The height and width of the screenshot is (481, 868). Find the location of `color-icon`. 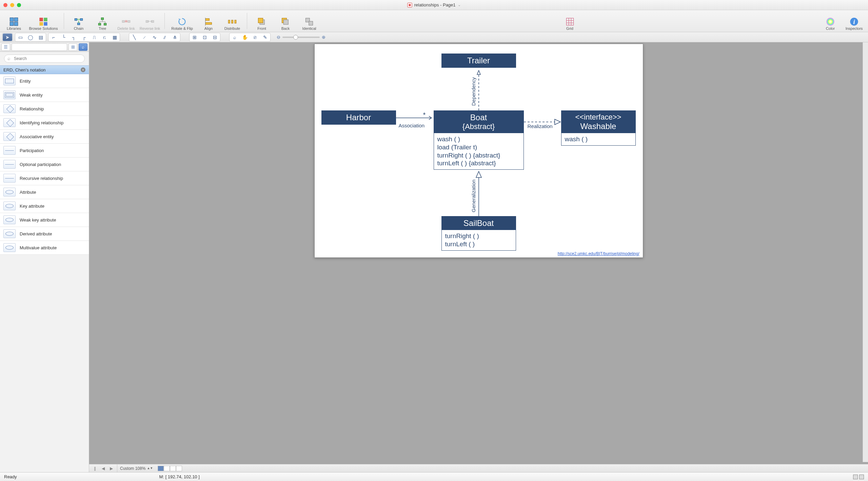

color-icon is located at coordinates (830, 22).